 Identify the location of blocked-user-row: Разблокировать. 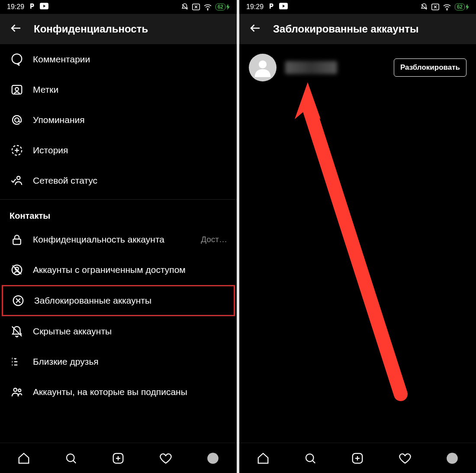
(357, 68).